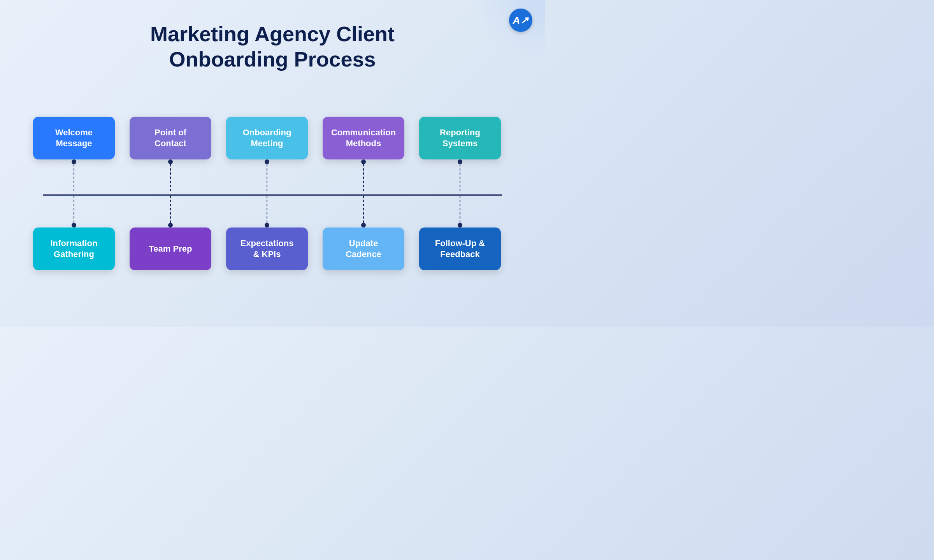 This screenshot has width=934, height=560. Describe the element at coordinates (363, 212) in the screenshot. I see `connector-4-bottom` at that location.